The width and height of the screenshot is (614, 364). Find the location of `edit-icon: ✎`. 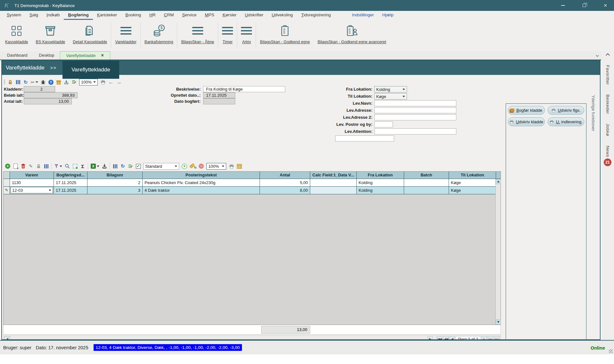

edit-icon: ✎ is located at coordinates (31, 166).